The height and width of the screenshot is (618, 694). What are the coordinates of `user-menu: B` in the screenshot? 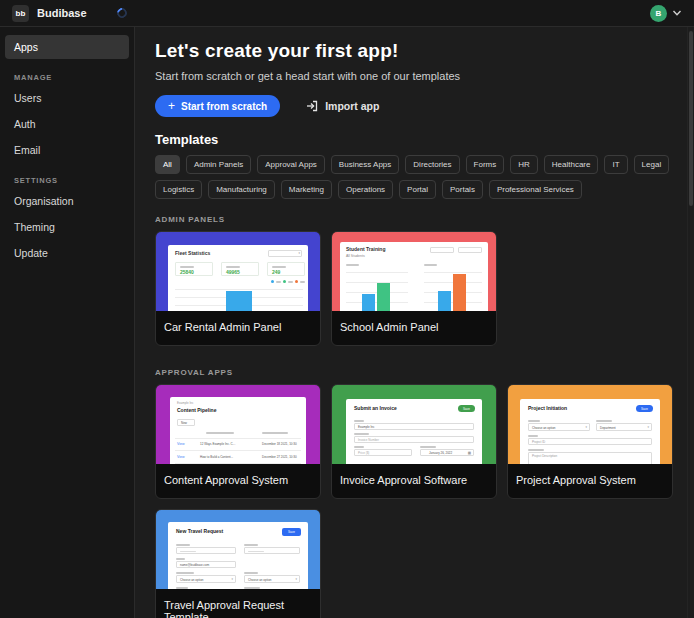 It's located at (666, 14).